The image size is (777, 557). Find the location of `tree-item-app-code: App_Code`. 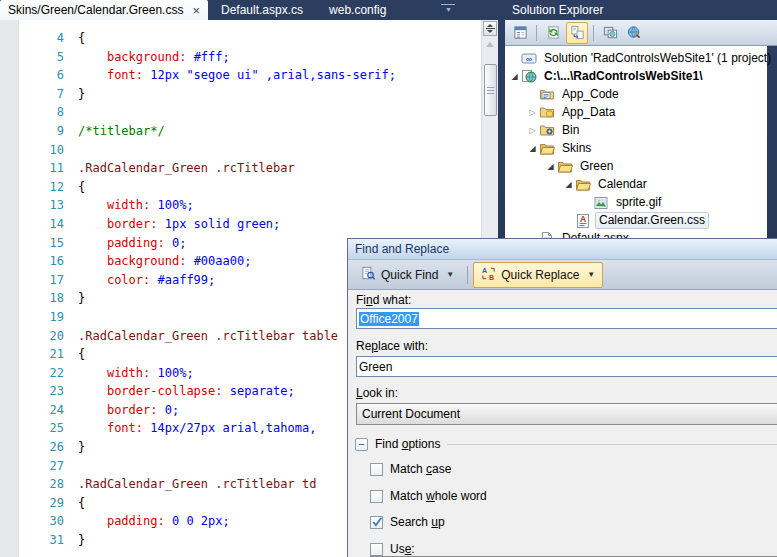

tree-item-app-code: App_Code is located at coordinates (636, 94).